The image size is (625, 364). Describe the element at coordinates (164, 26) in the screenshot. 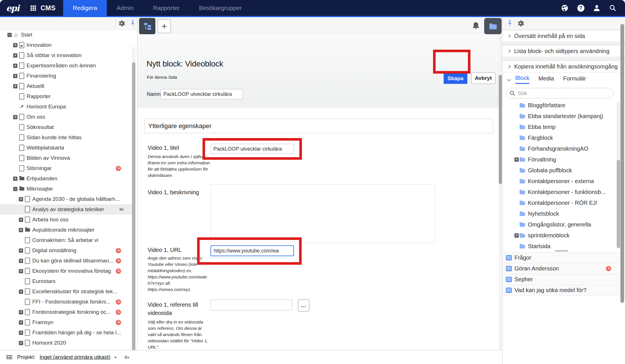

I see `add-button: +` at that location.